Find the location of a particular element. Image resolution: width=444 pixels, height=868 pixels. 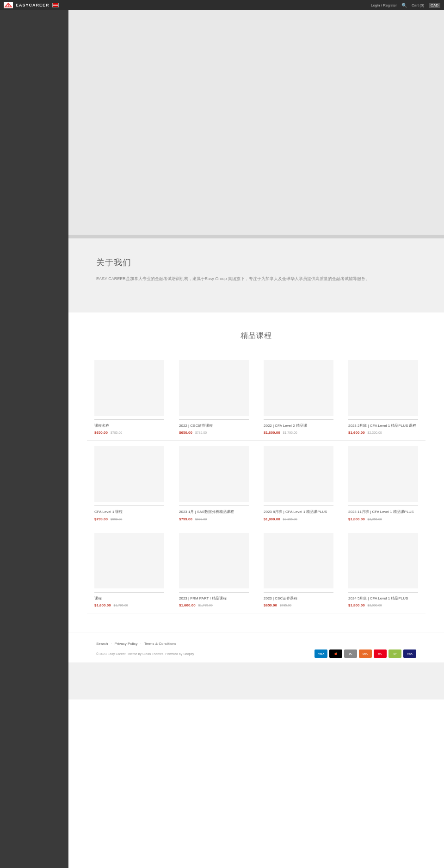

product-original-price: $2,355.00 is located at coordinates (375, 519).